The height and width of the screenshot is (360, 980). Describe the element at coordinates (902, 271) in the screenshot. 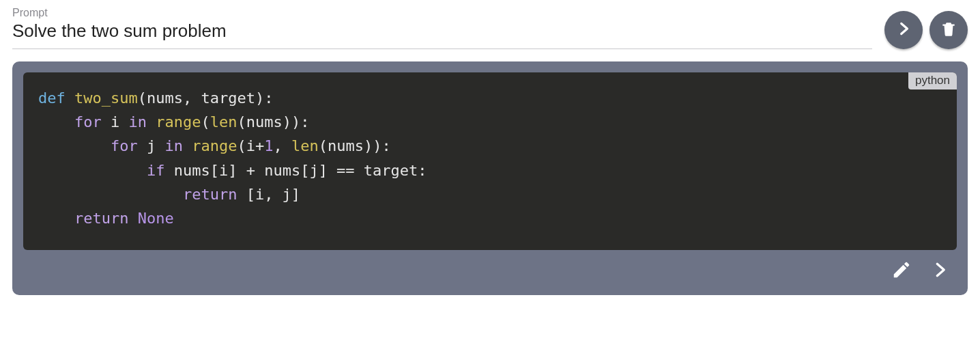

I see `edit-button` at that location.